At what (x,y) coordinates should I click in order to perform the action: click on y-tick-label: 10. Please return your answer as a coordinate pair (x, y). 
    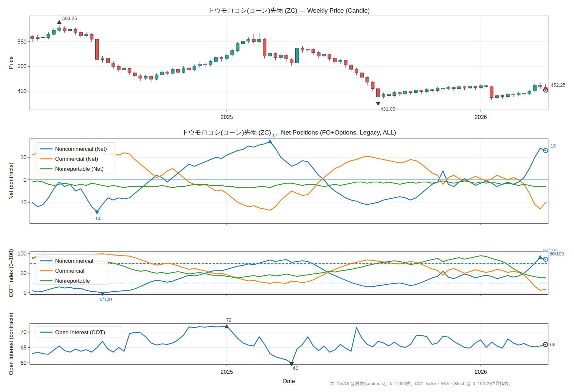
    Looking at the image, I should click on (24, 157).